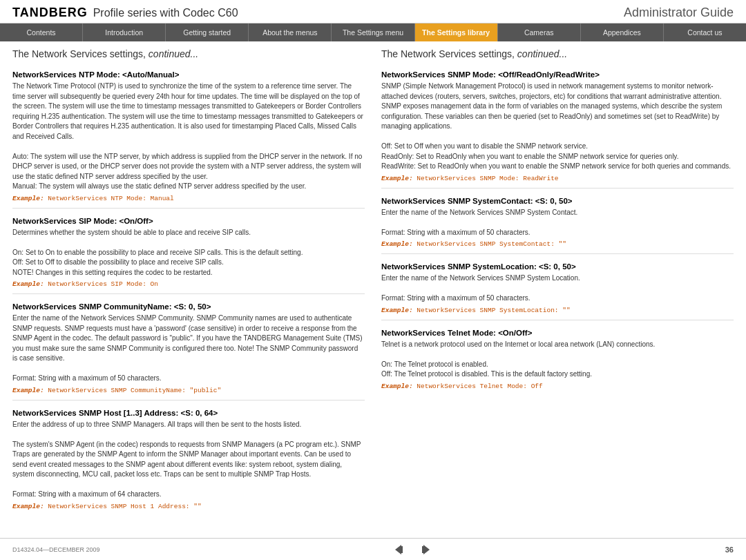  Describe the element at coordinates (189, 413) in the screenshot. I see `section-title-3: NetworkServices SNMP Host [1..3] Address…` at that location.